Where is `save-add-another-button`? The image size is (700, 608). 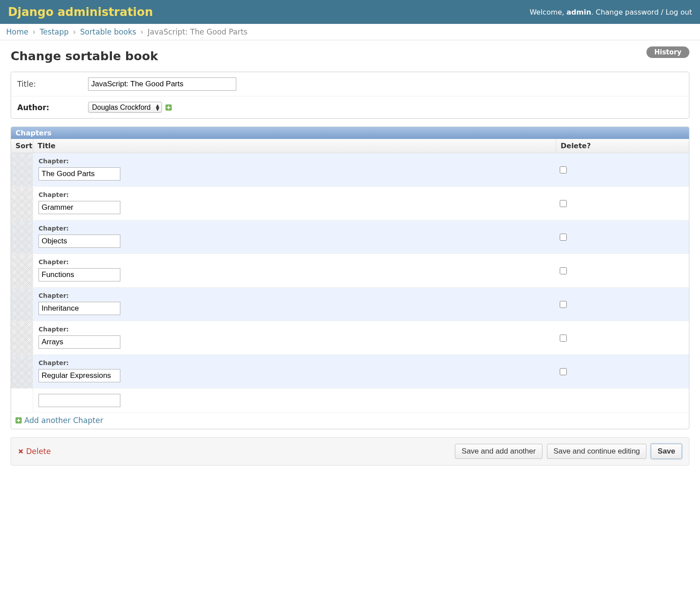
save-add-another-button is located at coordinates (498, 451).